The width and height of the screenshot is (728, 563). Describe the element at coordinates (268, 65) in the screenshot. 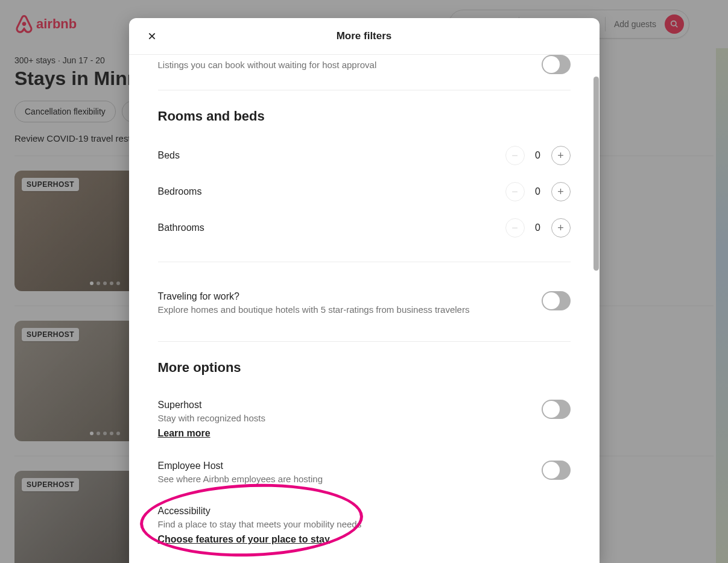

I see `instant-book-subtitle: Listings you can book without waiting fo…` at that location.